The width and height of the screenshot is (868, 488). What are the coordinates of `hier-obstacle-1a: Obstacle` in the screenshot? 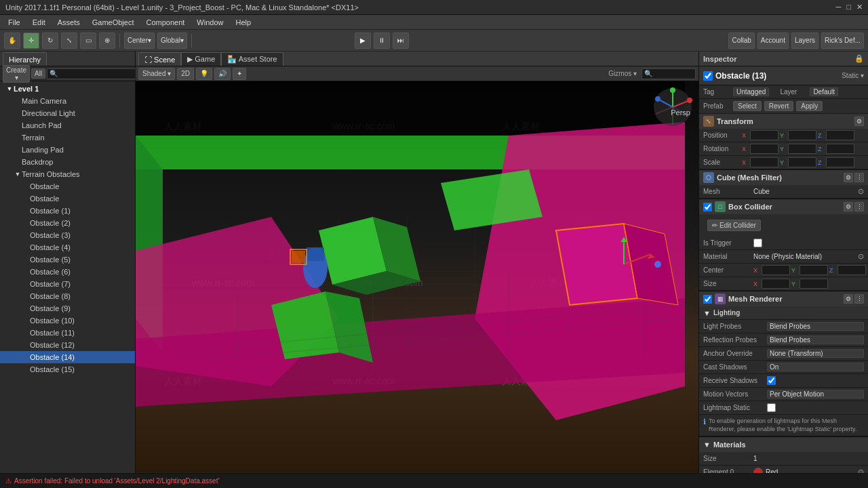 It's located at (68, 199).